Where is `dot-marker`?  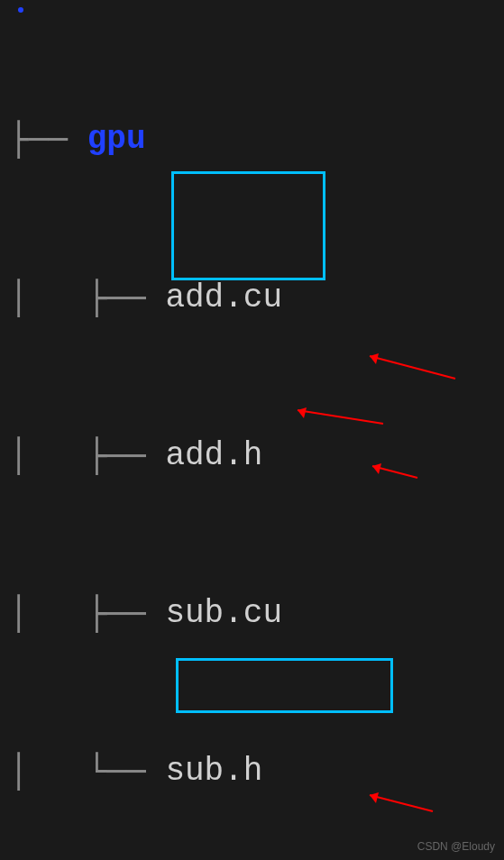
dot-marker is located at coordinates (21, 10).